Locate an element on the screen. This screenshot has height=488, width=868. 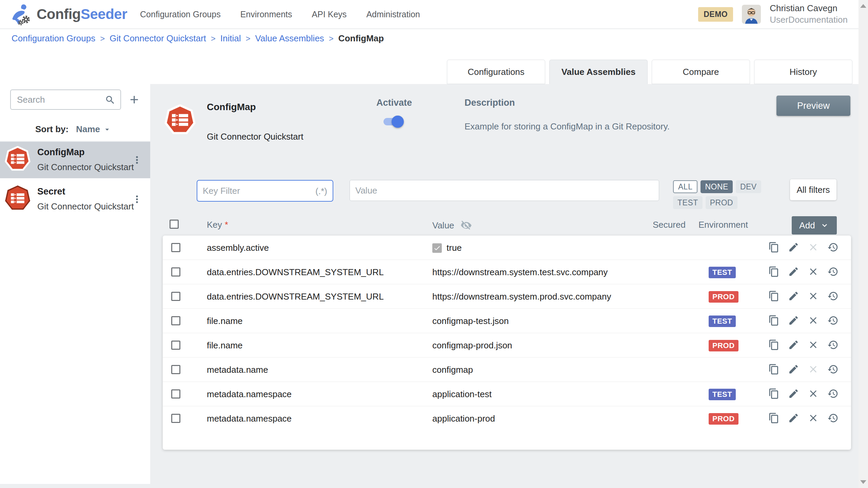
row-value: application-test is located at coordinates (462, 394).